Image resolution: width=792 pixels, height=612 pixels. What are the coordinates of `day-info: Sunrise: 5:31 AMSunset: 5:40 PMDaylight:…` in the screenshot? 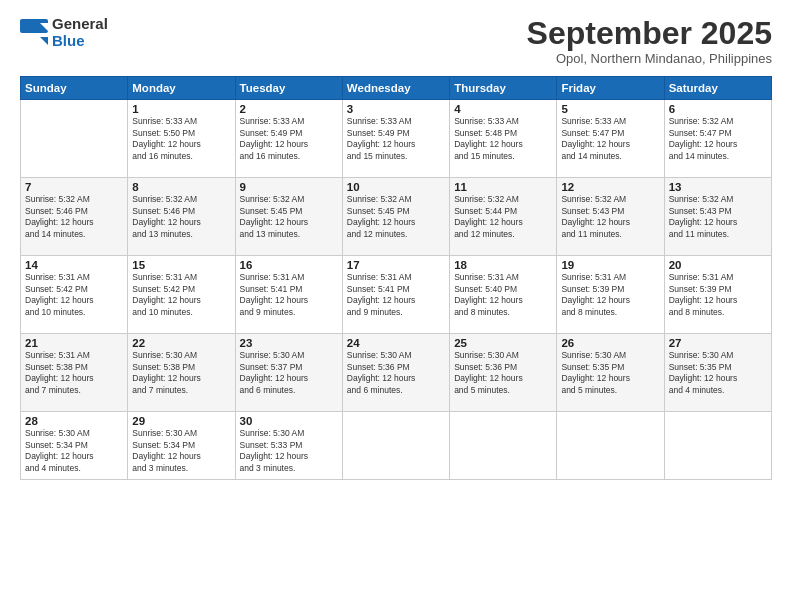 It's located at (503, 295).